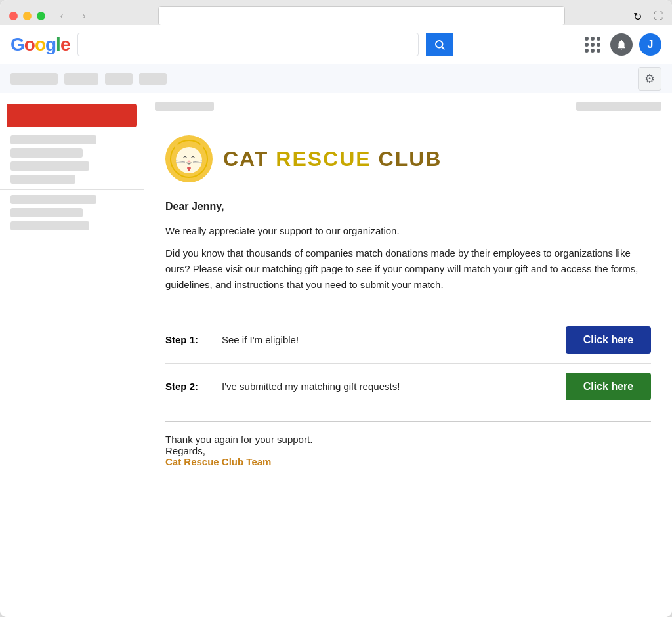  What do you see at coordinates (408, 269) in the screenshot?
I see `email-para2: Did you know that thousands of companies…` at bounding box center [408, 269].